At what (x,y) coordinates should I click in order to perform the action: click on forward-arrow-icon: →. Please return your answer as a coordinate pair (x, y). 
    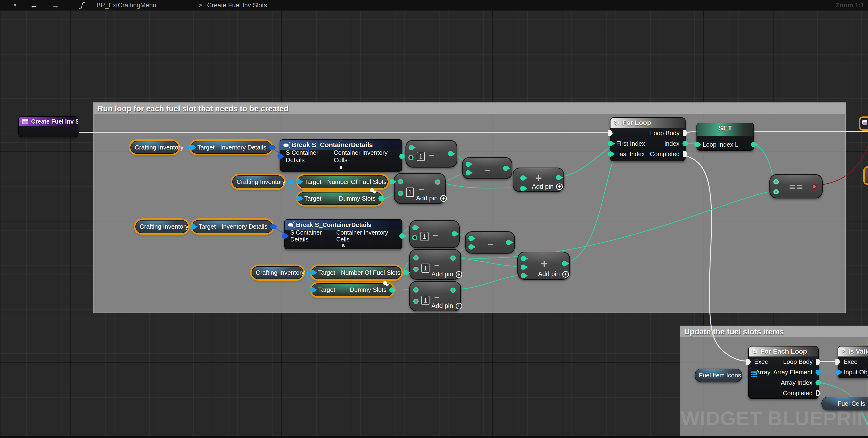
    Looking at the image, I should click on (55, 5).